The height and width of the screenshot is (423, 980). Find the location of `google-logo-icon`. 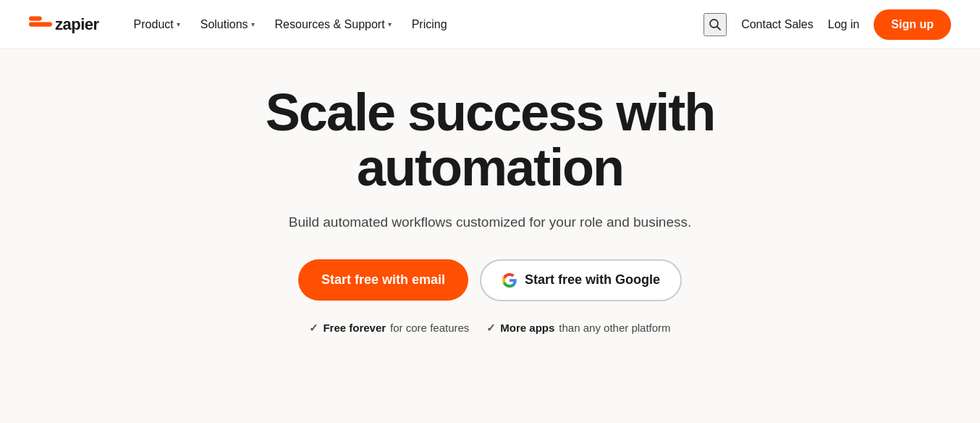

google-logo-icon is located at coordinates (510, 280).